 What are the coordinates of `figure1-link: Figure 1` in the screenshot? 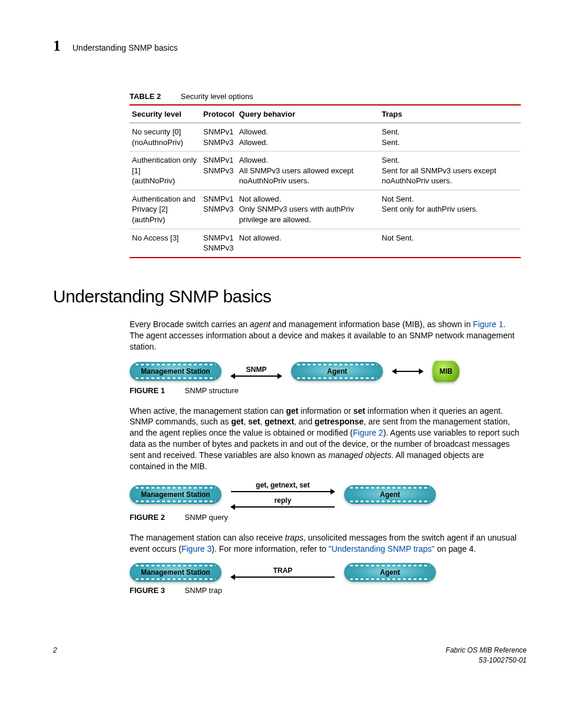 It's located at (488, 324).